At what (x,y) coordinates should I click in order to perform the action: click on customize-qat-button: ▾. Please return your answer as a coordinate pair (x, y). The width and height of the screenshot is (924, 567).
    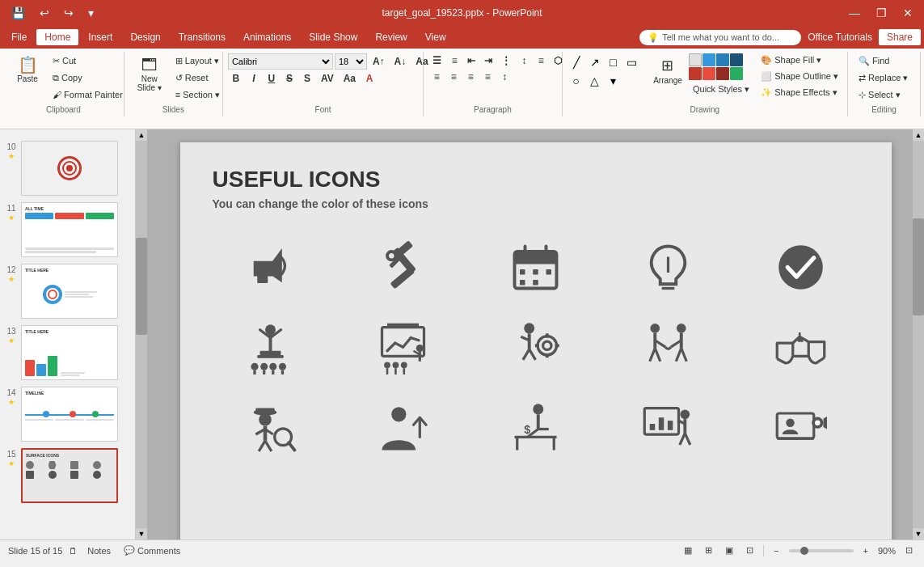
    Looking at the image, I should click on (91, 13).